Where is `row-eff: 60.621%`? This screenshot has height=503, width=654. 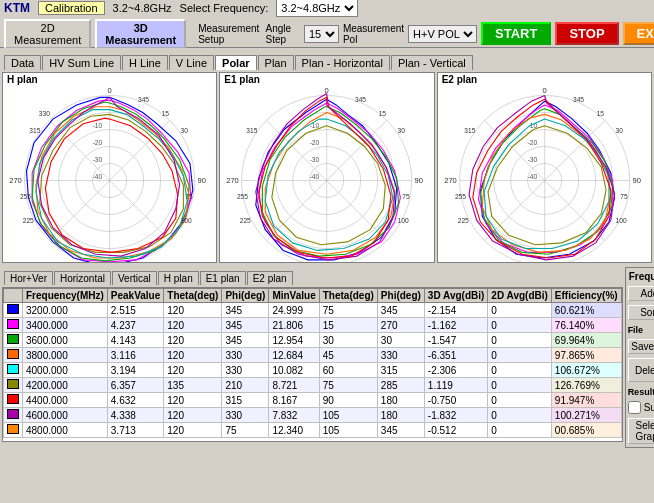
row-eff: 60.621% is located at coordinates (586, 310).